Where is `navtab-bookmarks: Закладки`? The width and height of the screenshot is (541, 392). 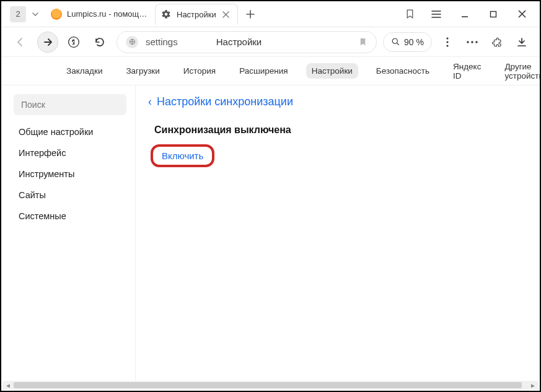 navtab-bookmarks: Закладки is located at coordinates (84, 71).